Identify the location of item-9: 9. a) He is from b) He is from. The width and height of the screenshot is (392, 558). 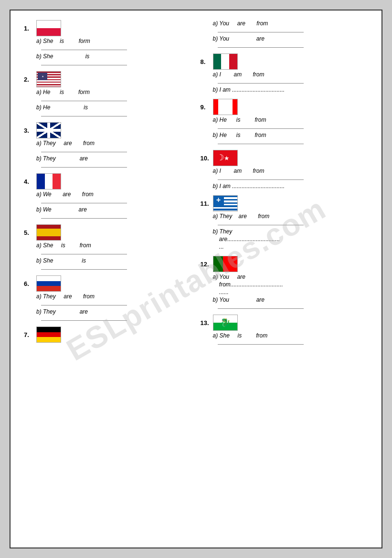
(285, 121).